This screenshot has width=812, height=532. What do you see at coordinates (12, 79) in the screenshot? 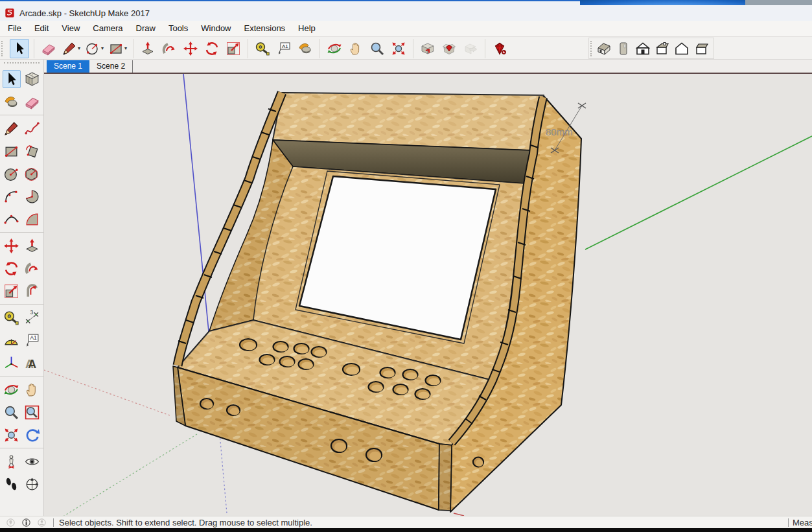
I see `sidebar-tool-select` at bounding box center [12, 79].